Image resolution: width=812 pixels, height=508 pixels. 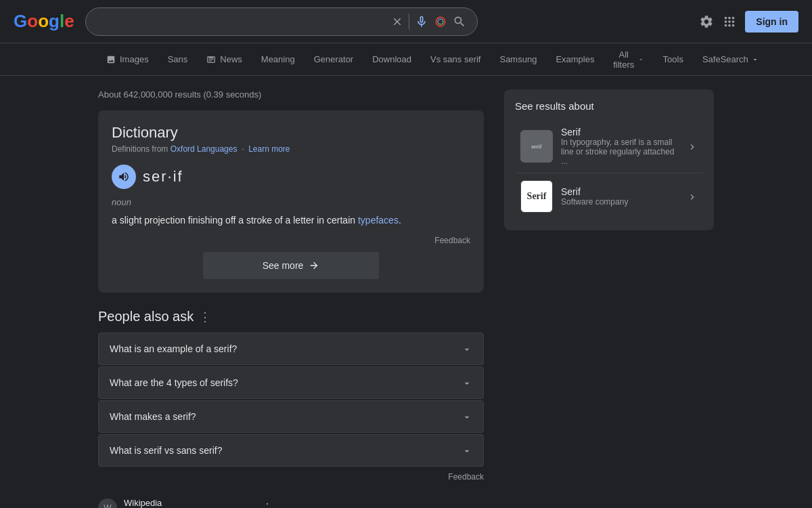 I want to click on dictionary-source: Definitions from Oxford Languages · Lear…, so click(x=291, y=149).